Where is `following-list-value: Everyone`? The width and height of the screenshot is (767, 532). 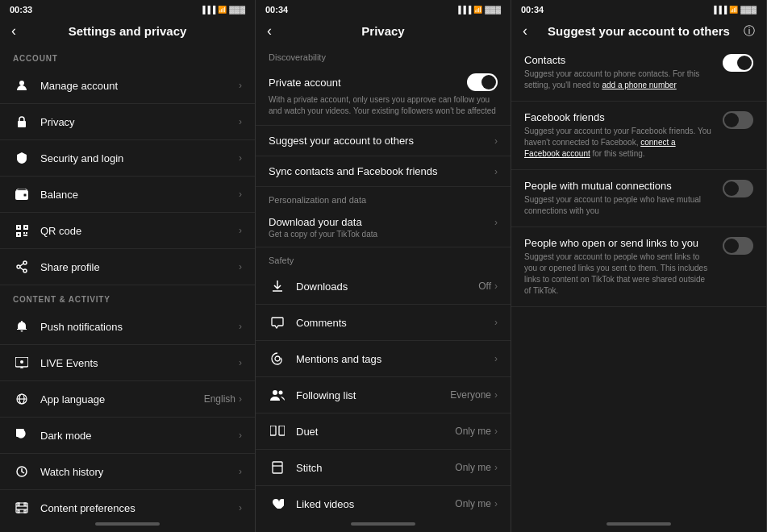 following-list-value: Everyone is located at coordinates (471, 395).